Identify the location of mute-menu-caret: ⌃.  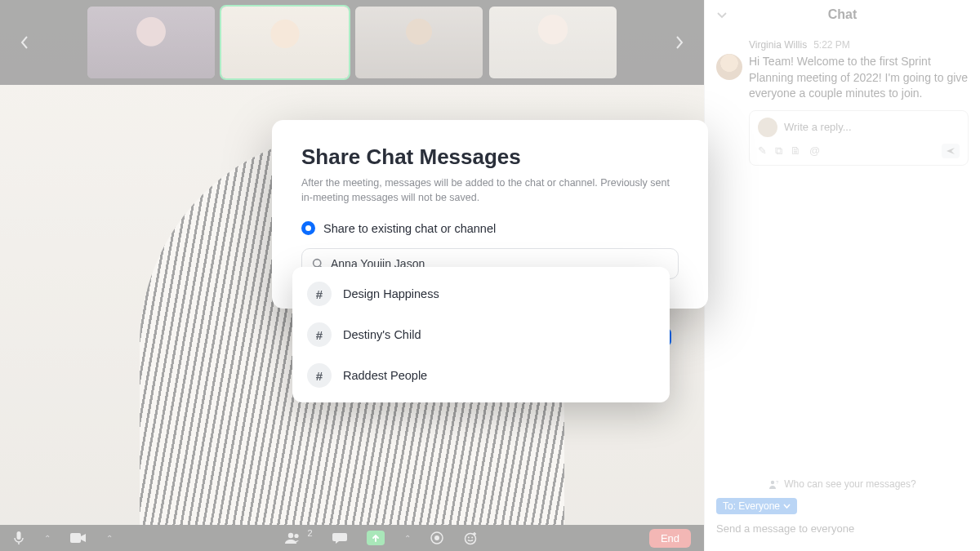
(47, 539).